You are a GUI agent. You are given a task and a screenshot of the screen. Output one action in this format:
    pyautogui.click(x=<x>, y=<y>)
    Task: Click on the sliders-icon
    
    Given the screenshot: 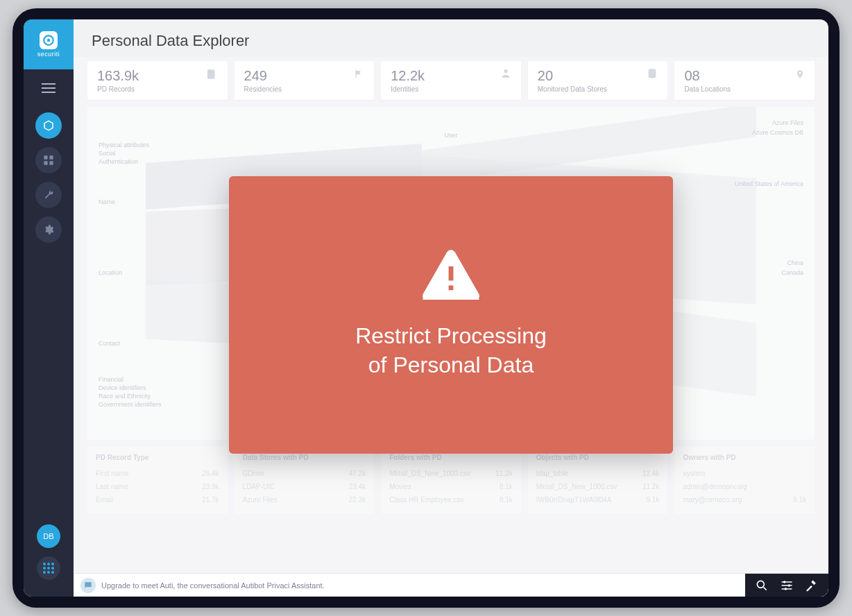 What is the action you would take?
    pyautogui.click(x=787, y=585)
    